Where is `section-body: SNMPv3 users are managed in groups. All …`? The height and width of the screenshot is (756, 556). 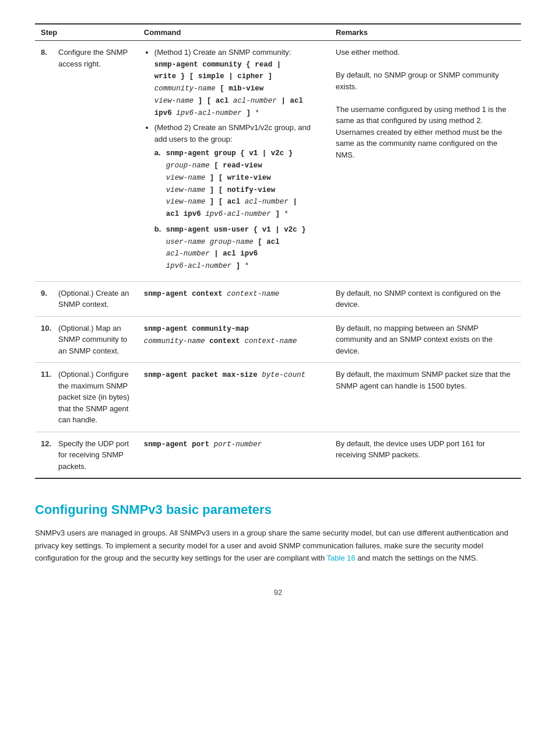 section-body: SNMPv3 users are managed in groups. All … is located at coordinates (278, 545).